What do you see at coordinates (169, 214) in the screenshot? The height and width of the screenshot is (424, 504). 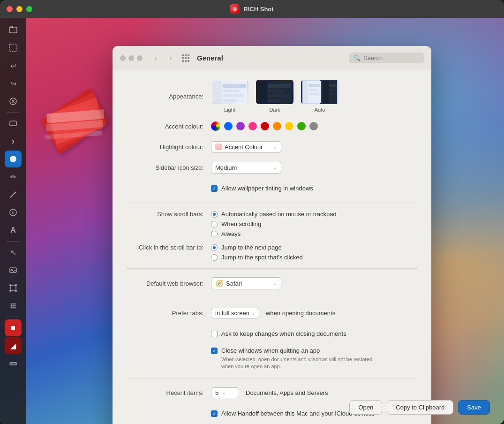 I see `show-scroll-bars-label: Show scroll bars:` at bounding box center [169, 214].